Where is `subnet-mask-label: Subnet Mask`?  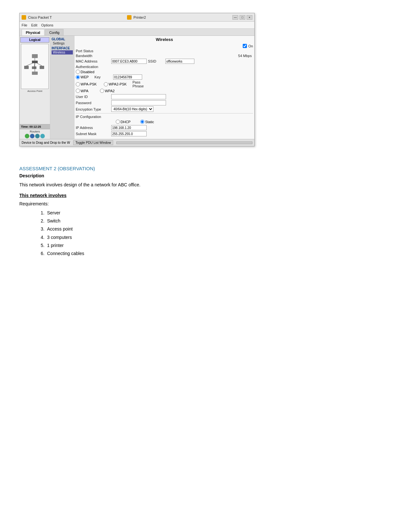 subnet-mask-label: Subnet Mask is located at coordinates (93, 134).